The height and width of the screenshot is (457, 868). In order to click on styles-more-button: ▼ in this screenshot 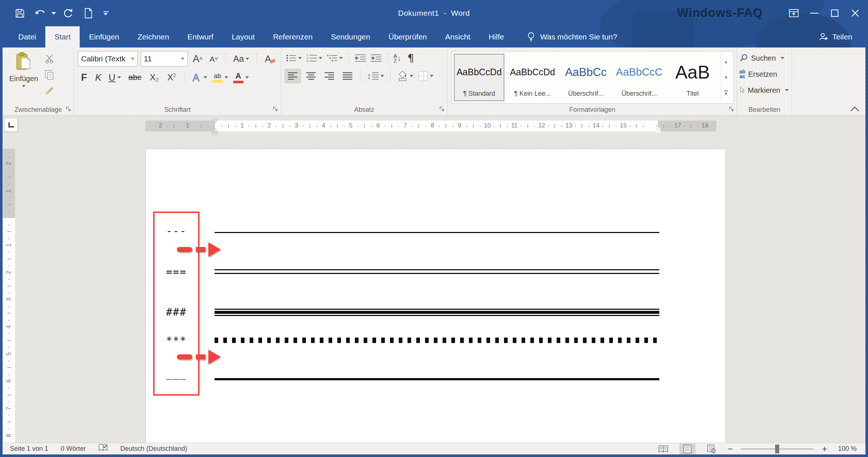, I will do `click(726, 94)`.